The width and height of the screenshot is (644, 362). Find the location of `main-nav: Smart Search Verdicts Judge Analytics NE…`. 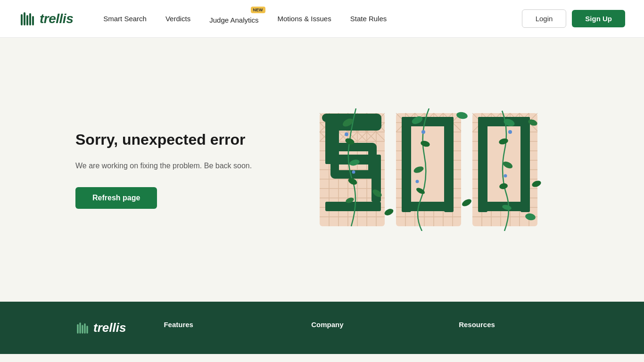

main-nav: Smart Search Verdicts Judge Analytics NE… is located at coordinates (308, 19).